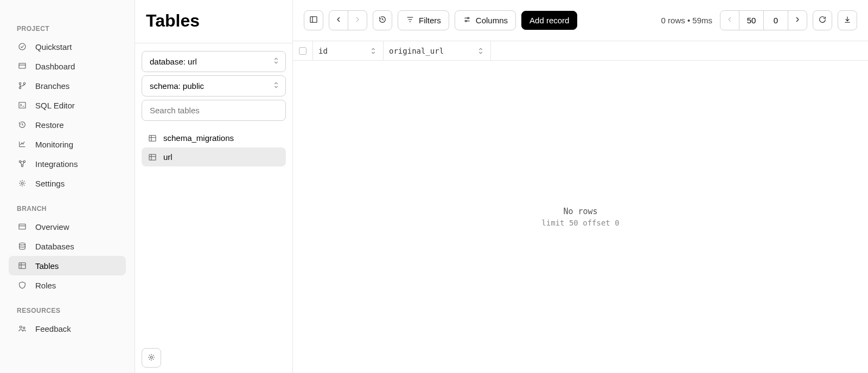 This screenshot has width=868, height=373. What do you see at coordinates (46, 285) in the screenshot?
I see `sidebar-label: Roles` at bounding box center [46, 285].